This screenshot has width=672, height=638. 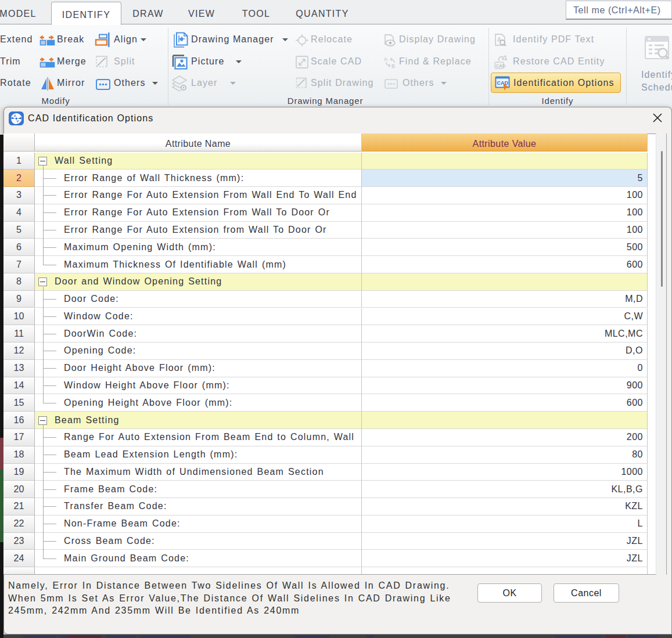 I want to click on svg-text: A, so click(x=386, y=59).